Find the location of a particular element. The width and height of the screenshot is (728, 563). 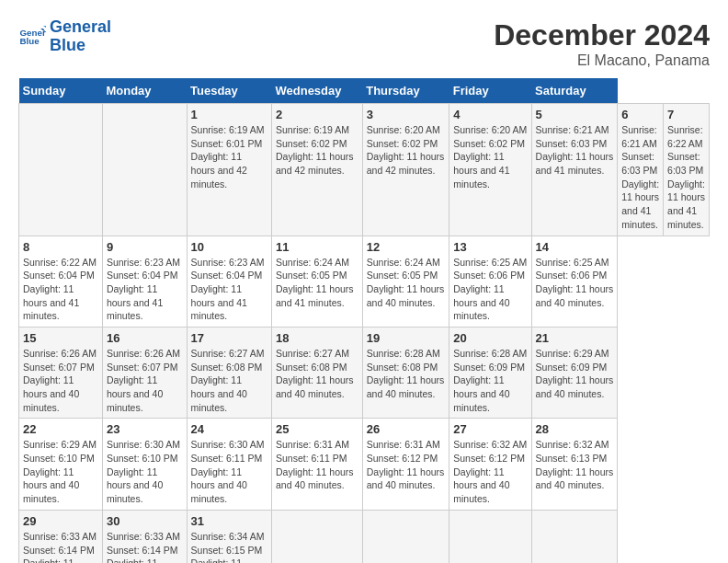

calendar-cell: 10Sunrise: 6:23 AMSunset: 6:04 PMDayligh… is located at coordinates (229, 282).